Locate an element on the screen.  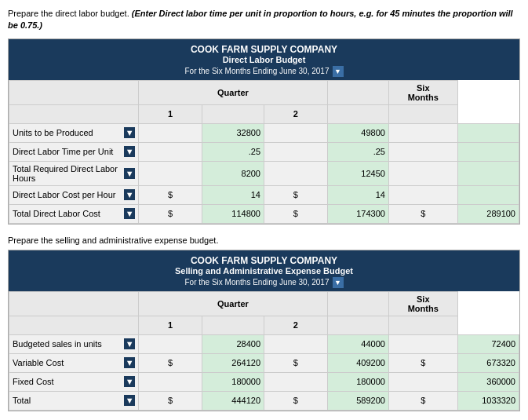
sa-dollar2-1: $ is located at coordinates (297, 363).